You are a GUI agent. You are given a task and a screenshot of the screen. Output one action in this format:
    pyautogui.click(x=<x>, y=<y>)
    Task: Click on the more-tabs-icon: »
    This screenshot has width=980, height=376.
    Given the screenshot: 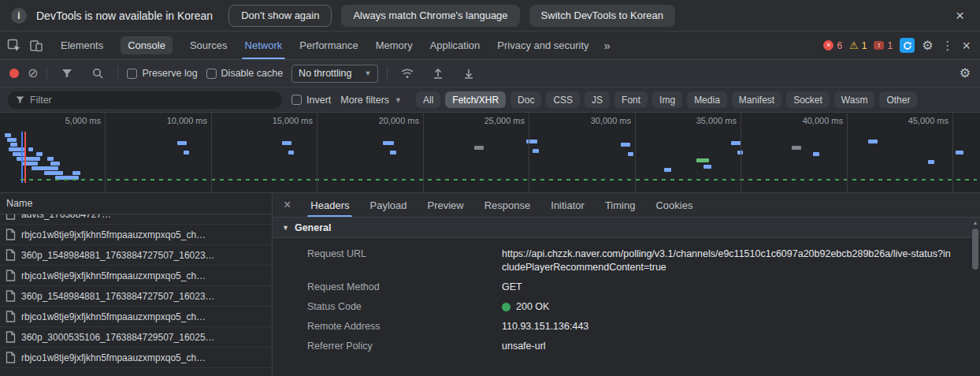 What is the action you would take?
    pyautogui.click(x=607, y=46)
    